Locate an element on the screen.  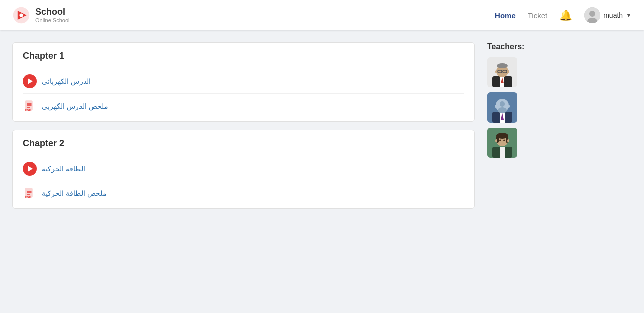
teacher-3-avatar is located at coordinates (502, 143).